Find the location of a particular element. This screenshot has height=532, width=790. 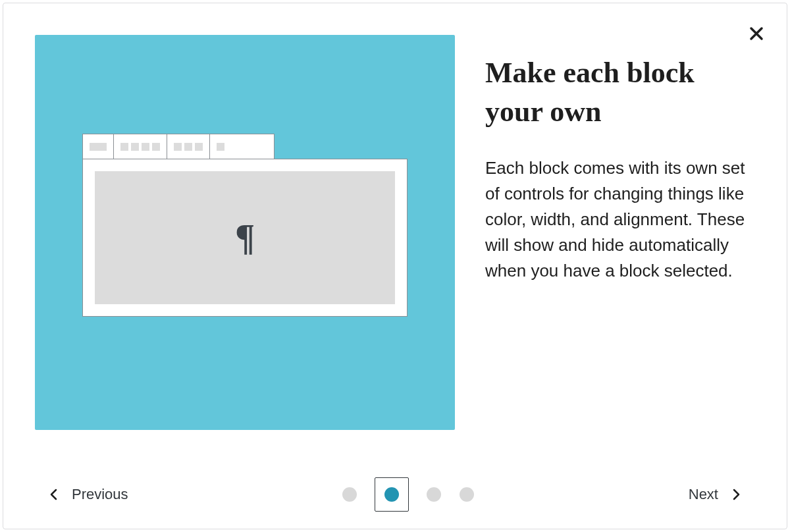

previous-label: Previous is located at coordinates (100, 494).